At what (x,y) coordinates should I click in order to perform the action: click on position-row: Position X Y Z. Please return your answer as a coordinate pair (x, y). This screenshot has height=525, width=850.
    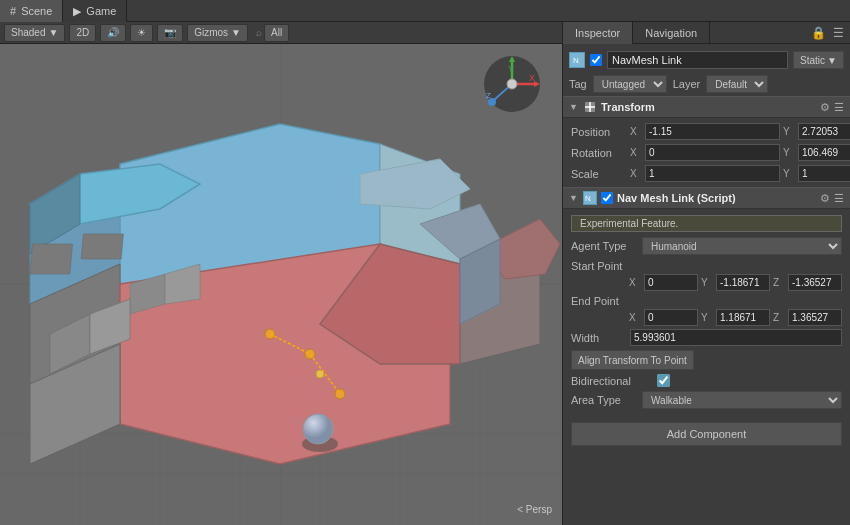
    Looking at the image, I should click on (706, 132).